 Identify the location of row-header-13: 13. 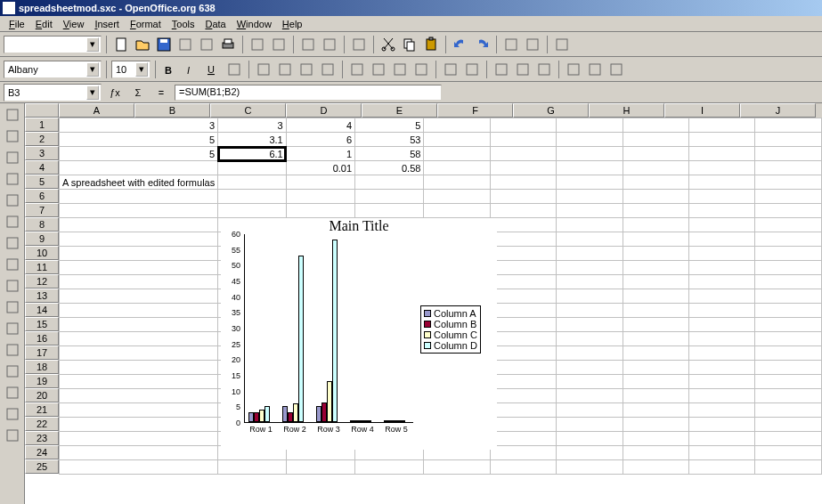
(42, 296).